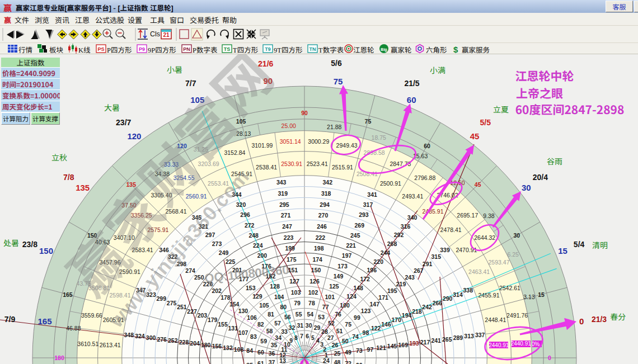  What do you see at coordinates (288, 317) in the screenshot?
I see `svg-text: 56` at bounding box center [288, 317].